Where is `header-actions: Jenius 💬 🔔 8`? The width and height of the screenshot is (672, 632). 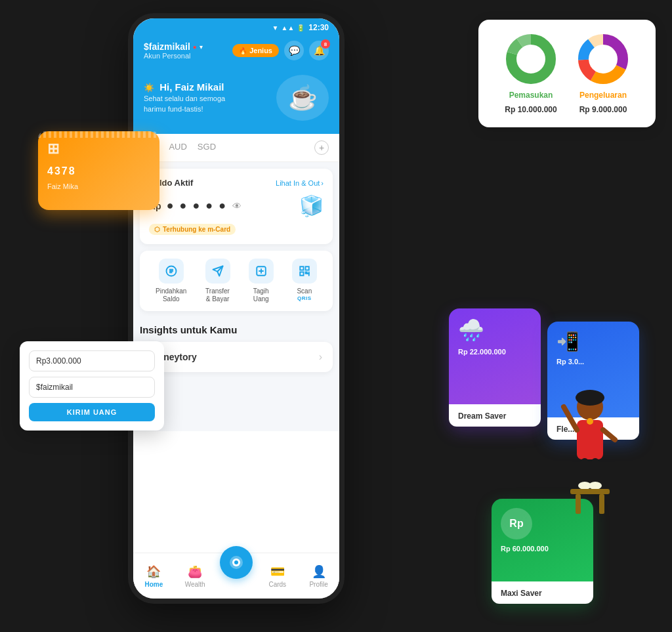
header-actions: Jenius 💬 🔔 8 is located at coordinates (281, 51).